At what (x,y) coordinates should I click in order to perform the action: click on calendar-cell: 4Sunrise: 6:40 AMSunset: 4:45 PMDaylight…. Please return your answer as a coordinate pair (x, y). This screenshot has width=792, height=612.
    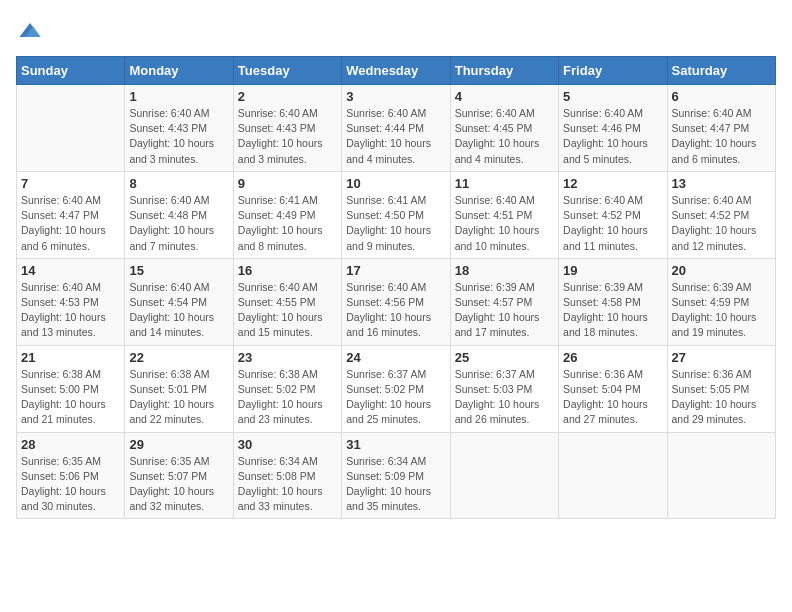
    Looking at the image, I should click on (504, 128).